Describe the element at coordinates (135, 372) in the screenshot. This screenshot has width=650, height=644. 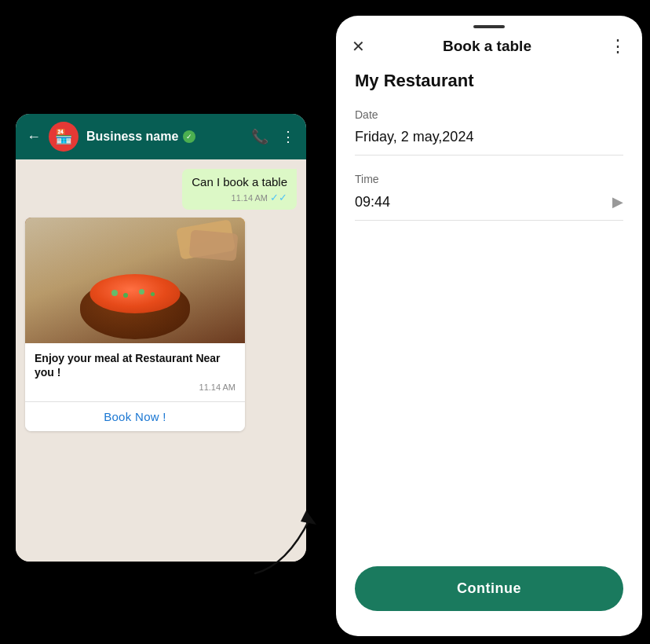
I see `card-body: Enjoy your meal at Restaurant Near you !…` at that location.